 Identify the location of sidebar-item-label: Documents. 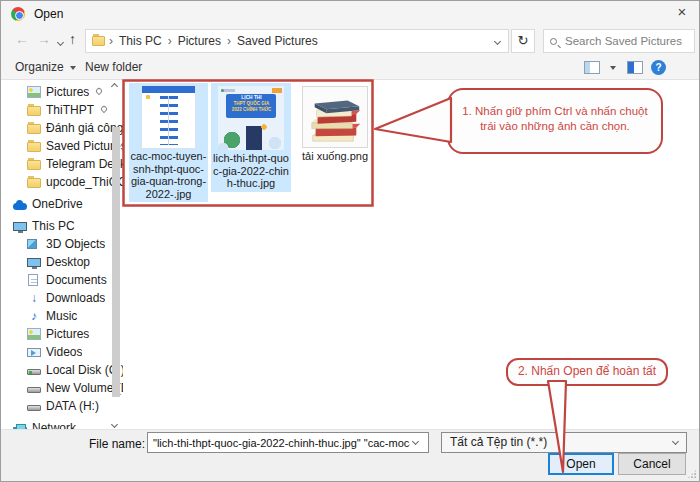
(76, 280).